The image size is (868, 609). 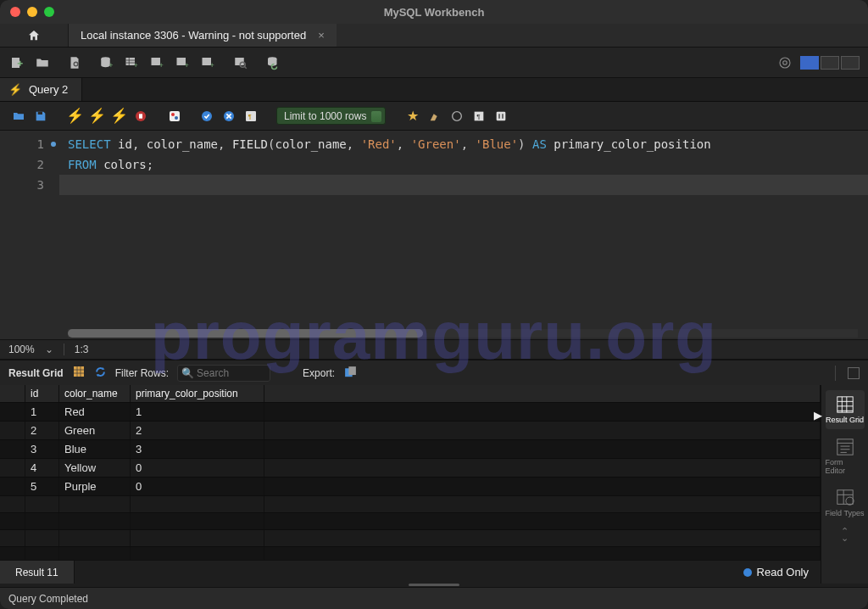 I want to click on table-row: 2Green2, so click(x=410, y=431).